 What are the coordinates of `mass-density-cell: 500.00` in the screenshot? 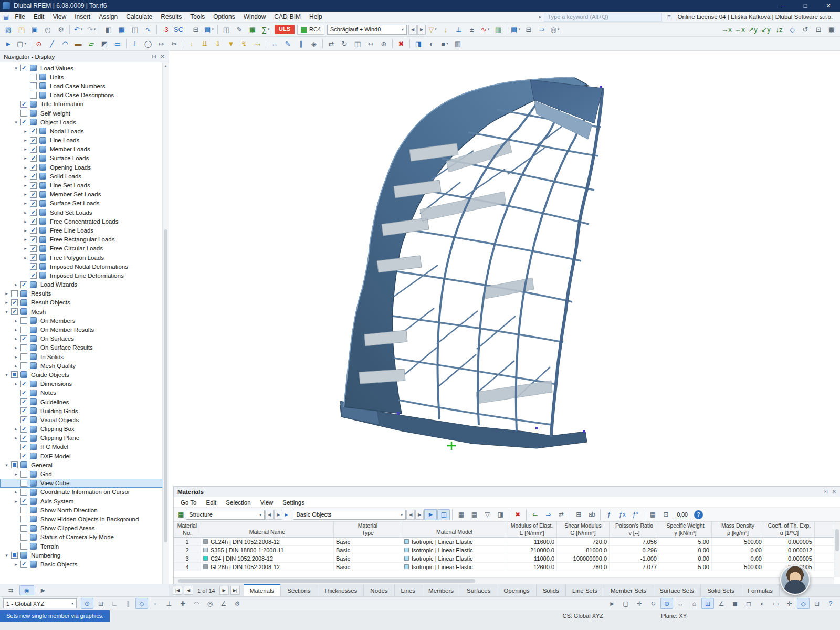 It's located at (738, 567).